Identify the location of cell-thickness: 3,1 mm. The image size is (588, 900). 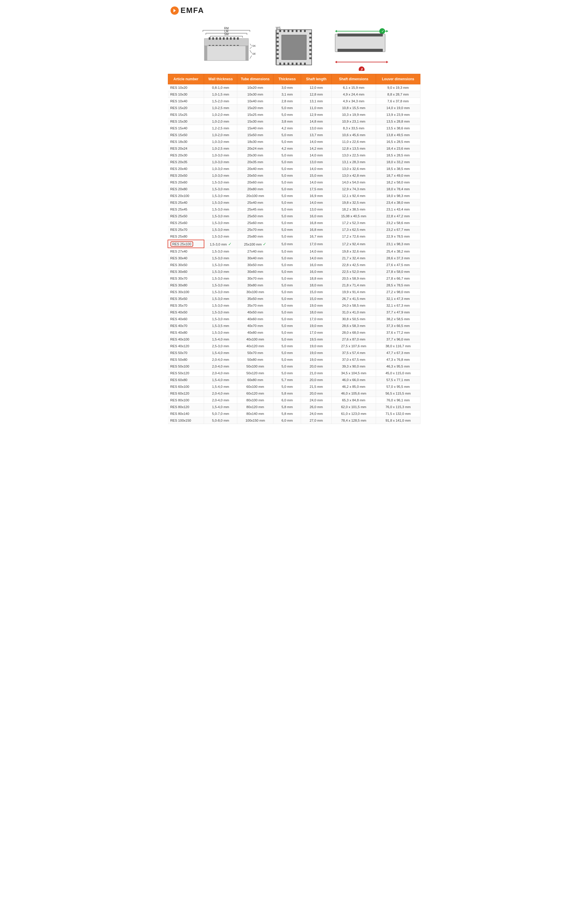
(287, 95).